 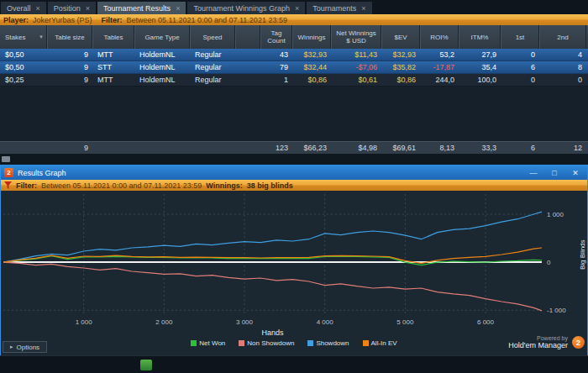 I want to click on cell-roi: -17,87, so click(x=439, y=67).